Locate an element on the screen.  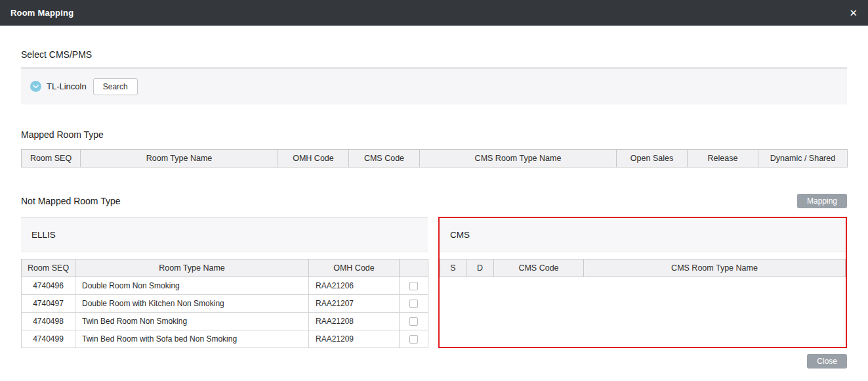
not-mapped-room-type-label: Not Mapped Room Type is located at coordinates (71, 201).